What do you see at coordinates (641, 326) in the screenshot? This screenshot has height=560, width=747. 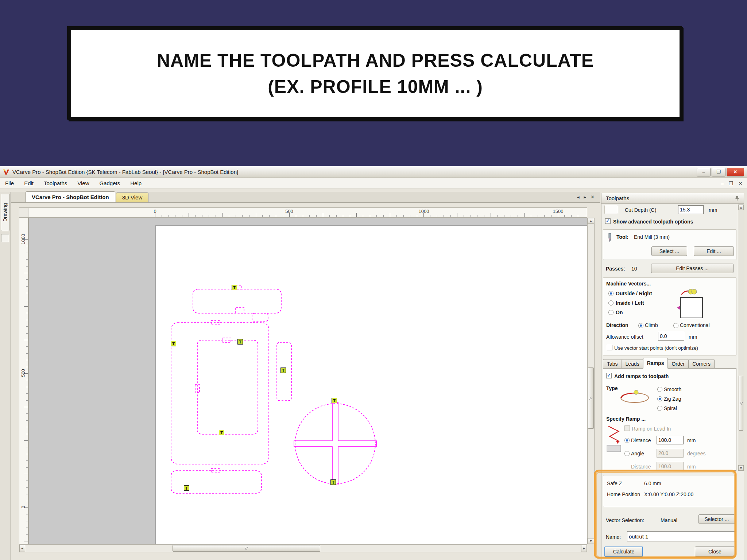 I see `climb-radio` at bounding box center [641, 326].